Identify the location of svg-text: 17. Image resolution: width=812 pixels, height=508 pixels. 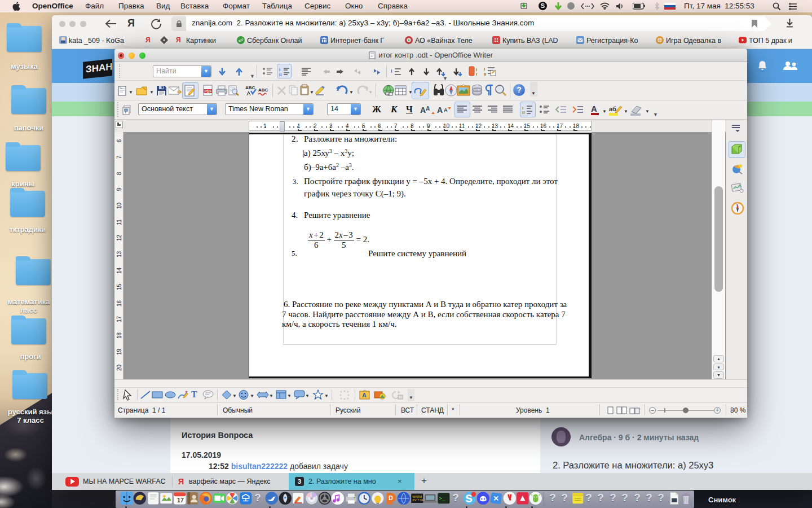
(180, 500).